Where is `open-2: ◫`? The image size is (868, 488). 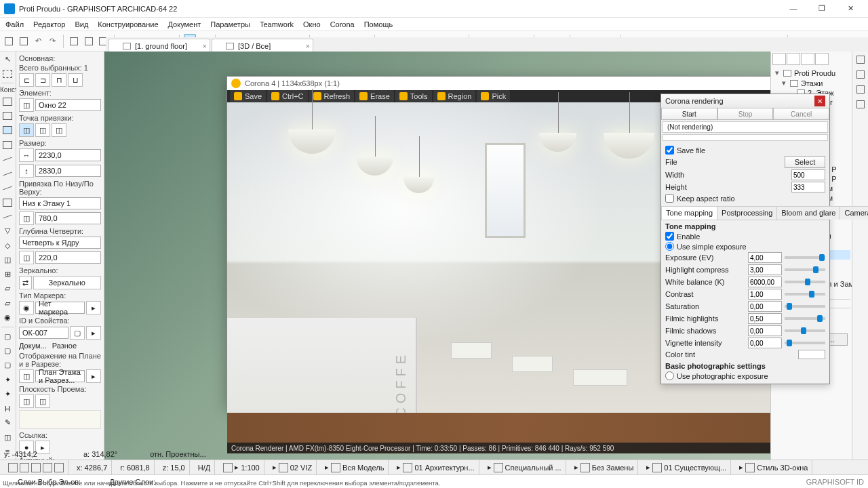
open-2: ◫ is located at coordinates (43, 401).